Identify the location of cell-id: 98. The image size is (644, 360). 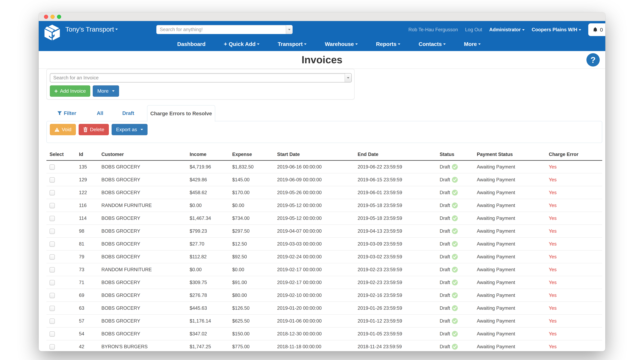
(90, 231).